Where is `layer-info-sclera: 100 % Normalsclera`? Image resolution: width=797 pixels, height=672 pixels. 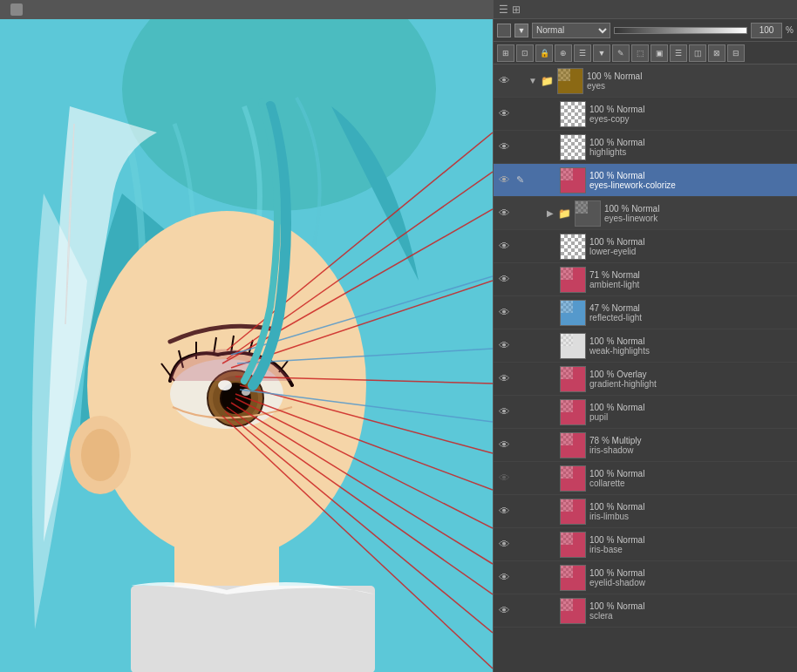
layer-info-sclera: 100 % Normalsclera is located at coordinates (692, 611).